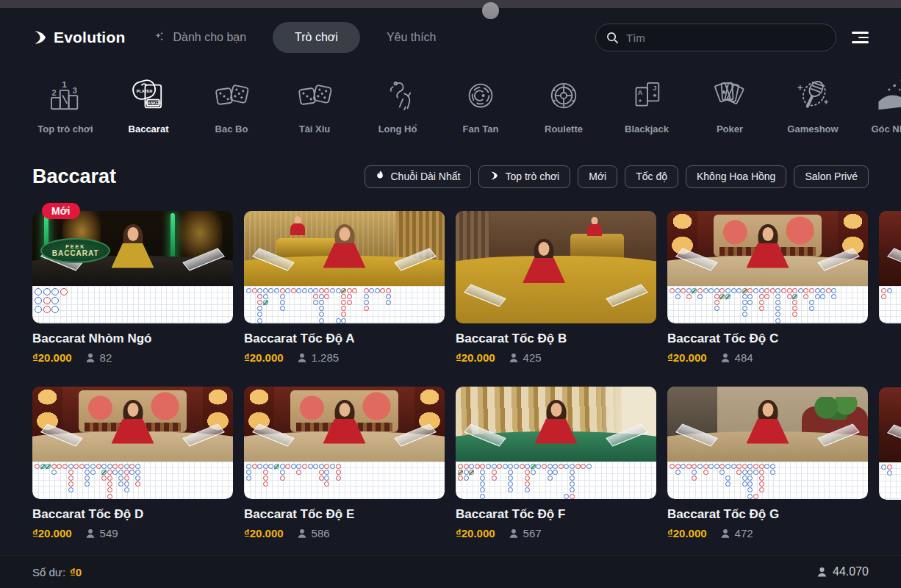  What do you see at coordinates (831, 176) in the screenshot?
I see `filter-chip-salon-prive: Salon Privé` at bounding box center [831, 176].